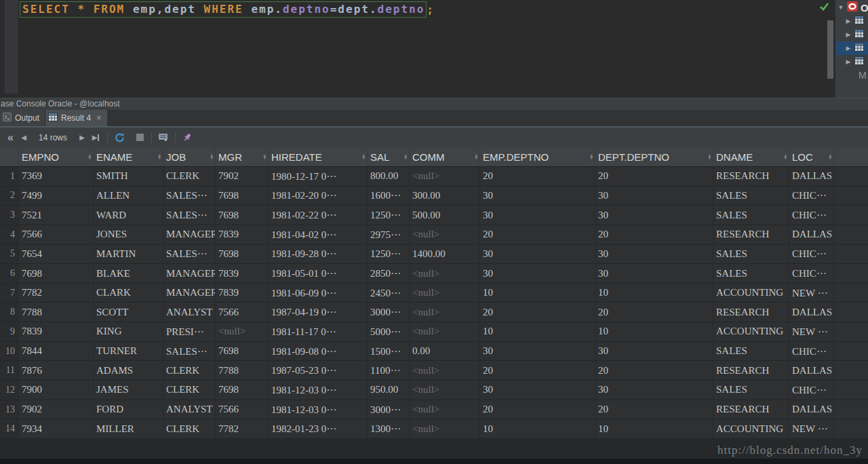 The width and height of the screenshot is (868, 464). What do you see at coordinates (129, 196) in the screenshot?
I see `cell: ALLEN` at bounding box center [129, 196].